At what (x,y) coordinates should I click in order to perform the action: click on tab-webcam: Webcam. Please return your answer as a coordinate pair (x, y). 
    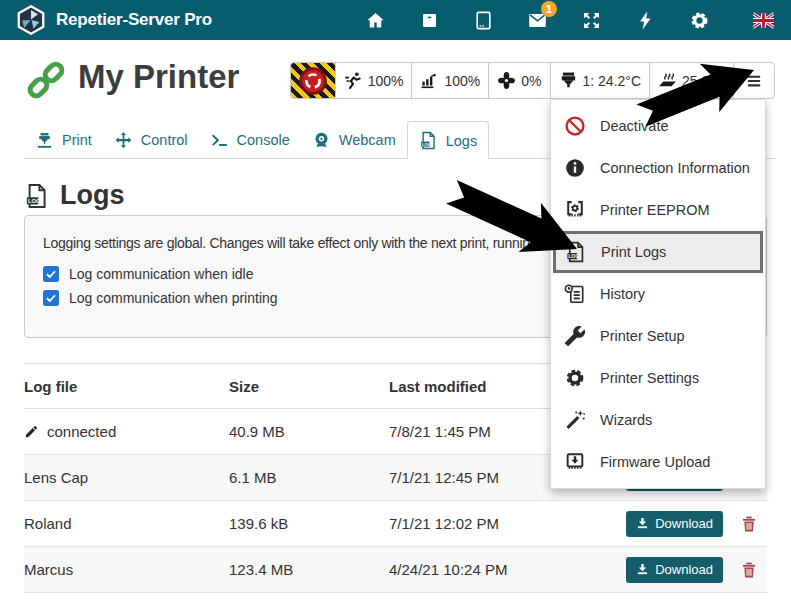
    Looking at the image, I should click on (354, 140).